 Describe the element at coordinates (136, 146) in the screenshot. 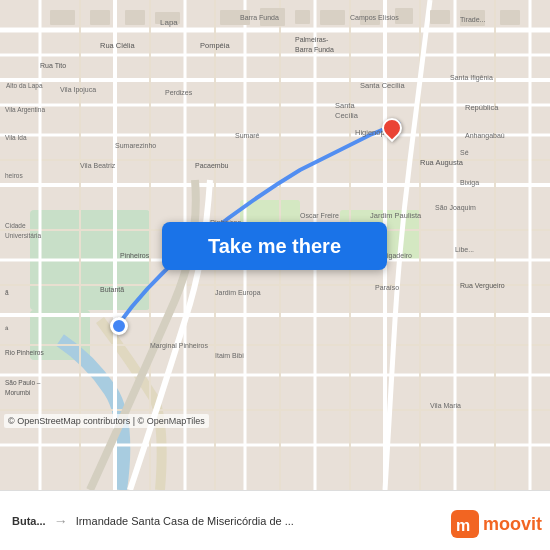

I see `svg-text: Sumarezinho` at that location.